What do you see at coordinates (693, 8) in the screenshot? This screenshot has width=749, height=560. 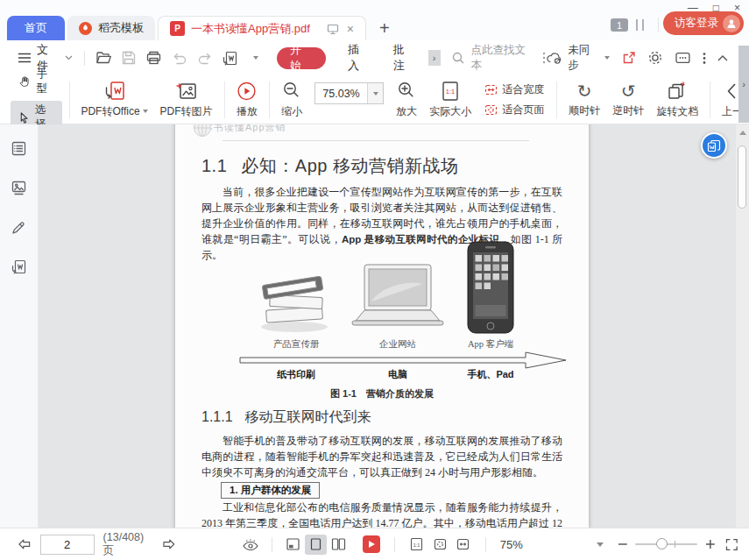 I see `minimize-button: —` at bounding box center [693, 8].